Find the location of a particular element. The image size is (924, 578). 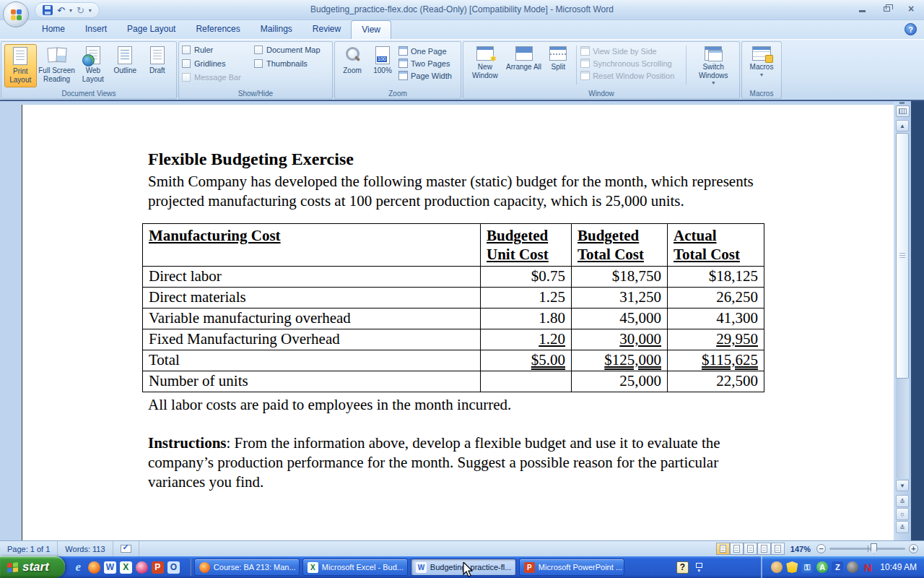

thumbnails-checkbox: Thumbnails is located at coordinates (290, 64).